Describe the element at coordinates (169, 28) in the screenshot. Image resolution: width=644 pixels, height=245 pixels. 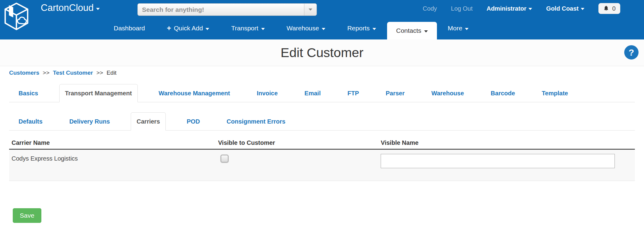
I see `plus-icon: +` at that location.